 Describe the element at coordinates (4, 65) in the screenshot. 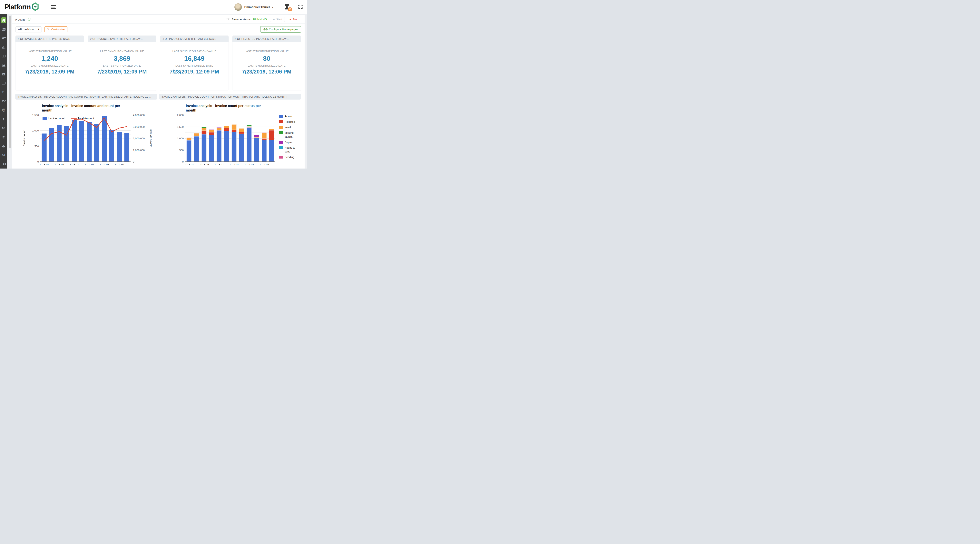

I see `sidebar-item-charts` at that location.